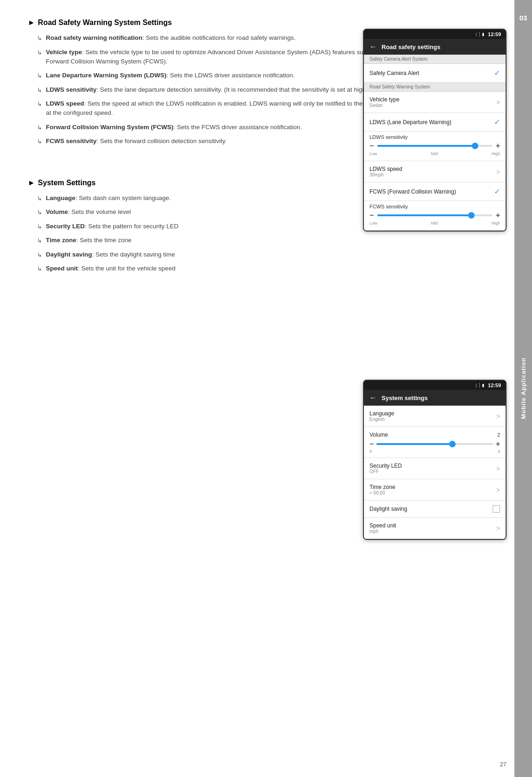 Image resolution: width=532 pixels, height=777 pixels. Describe the element at coordinates (497, 122) in the screenshot. I see `check-icon-2: ✓` at that location.